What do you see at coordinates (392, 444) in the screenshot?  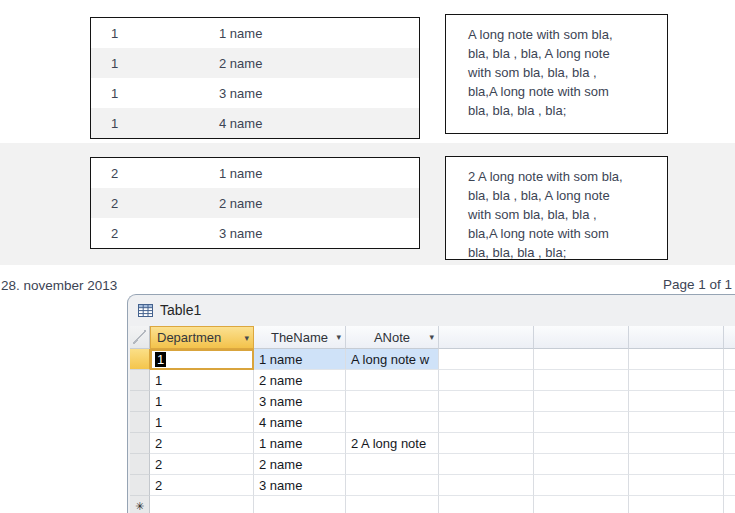 I see `cell-anote: 2 A long note` at bounding box center [392, 444].